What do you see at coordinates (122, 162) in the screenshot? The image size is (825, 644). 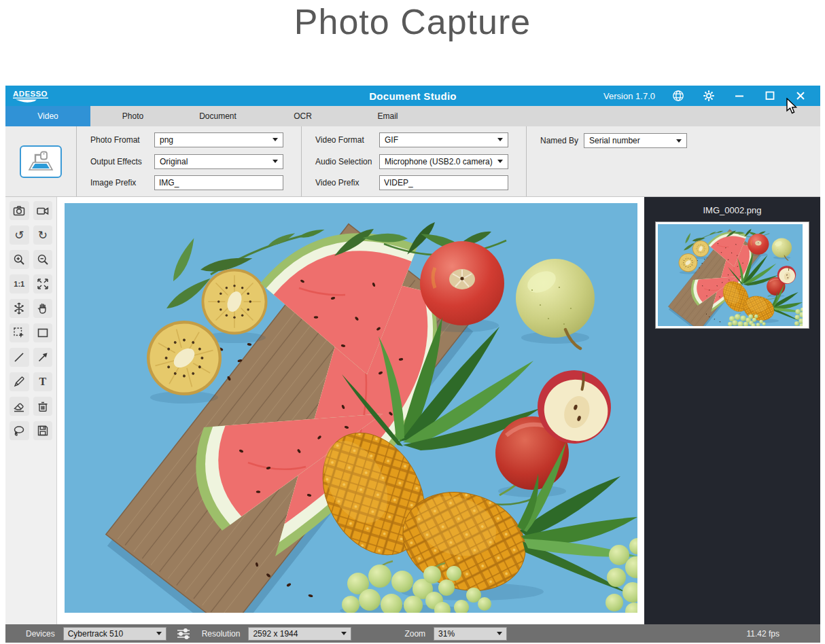 I see `output-effects-label: Output Effects` at bounding box center [122, 162].